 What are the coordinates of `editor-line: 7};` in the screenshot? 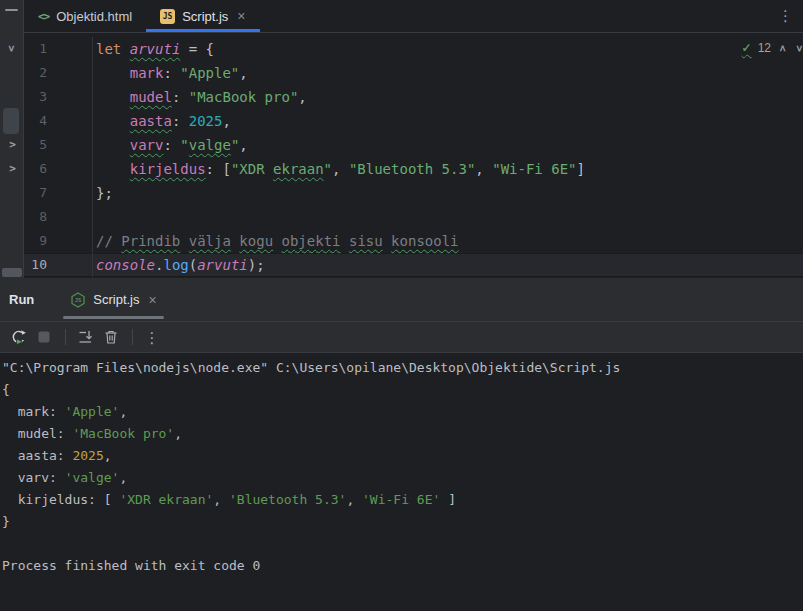 It's located at (414, 193).